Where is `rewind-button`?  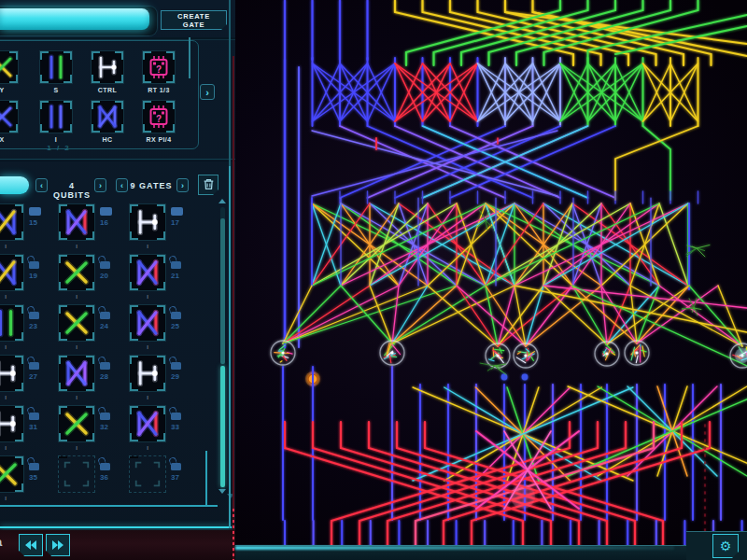 rewind-button is located at coordinates (31, 545).